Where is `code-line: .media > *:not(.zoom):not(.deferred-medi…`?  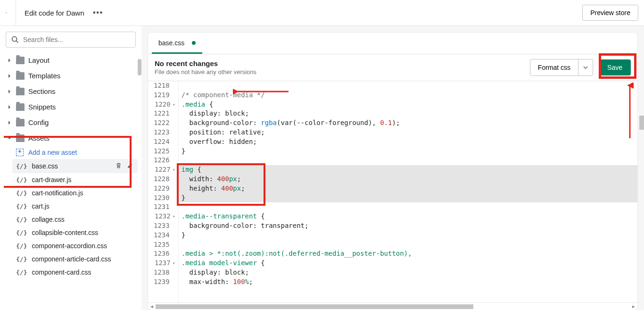 code-line: .media > *:not(.zoom):not(.deferred-medi… is located at coordinates (408, 254).